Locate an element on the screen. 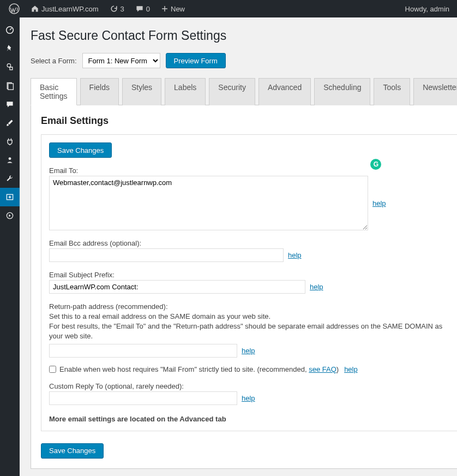 This screenshot has width=457, height=476. save-button-bottom: Save Changes is located at coordinates (72, 451).